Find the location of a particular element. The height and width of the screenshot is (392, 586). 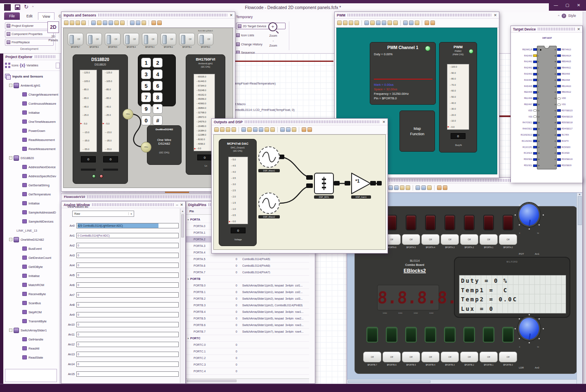

board-switch-$PORTB.0: Off is located at coordinates (508, 357).